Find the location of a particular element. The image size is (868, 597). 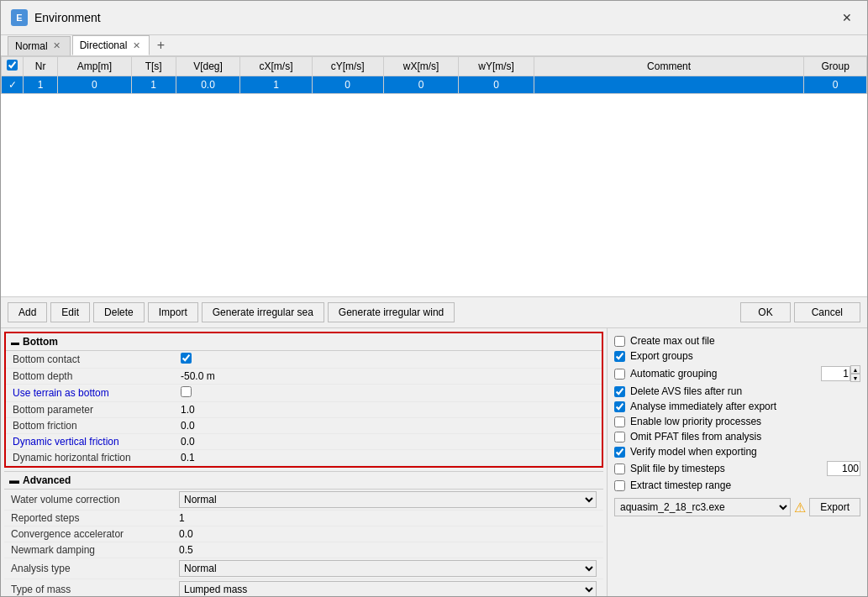

prop-label: Reported steps is located at coordinates (88, 519).